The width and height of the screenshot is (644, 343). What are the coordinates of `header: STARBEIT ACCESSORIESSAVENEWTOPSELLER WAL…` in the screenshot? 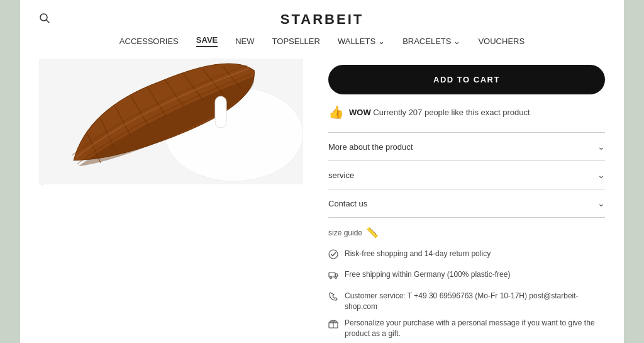 It's located at (322, 26).